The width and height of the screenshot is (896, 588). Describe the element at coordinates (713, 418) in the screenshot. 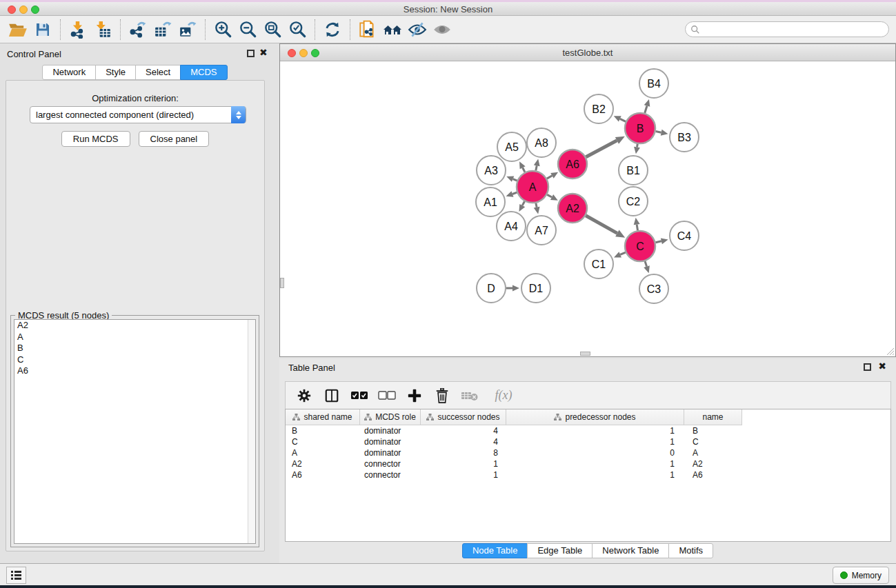

I see `column-header-name: name` at that location.